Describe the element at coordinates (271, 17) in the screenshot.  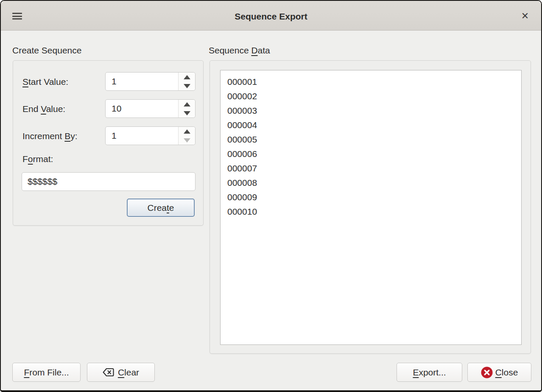
I see `window-title: Sequence Export` at that location.